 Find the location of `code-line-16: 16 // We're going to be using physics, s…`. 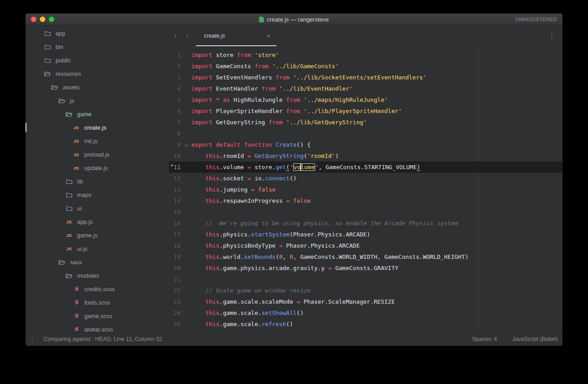

code-line-16: 16 // We're going to be using physics, s… is located at coordinates (366, 223).